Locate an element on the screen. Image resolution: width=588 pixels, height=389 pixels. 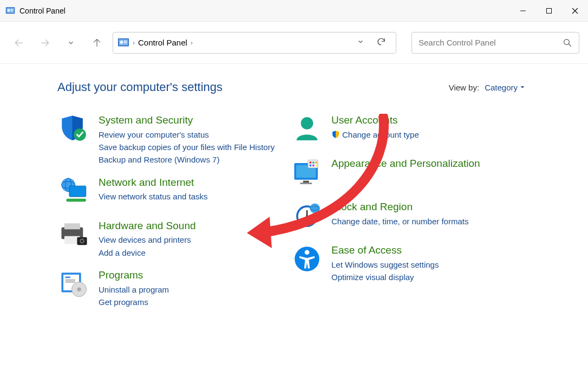
category-link: Change date, time, or number formats is located at coordinates (435, 221).